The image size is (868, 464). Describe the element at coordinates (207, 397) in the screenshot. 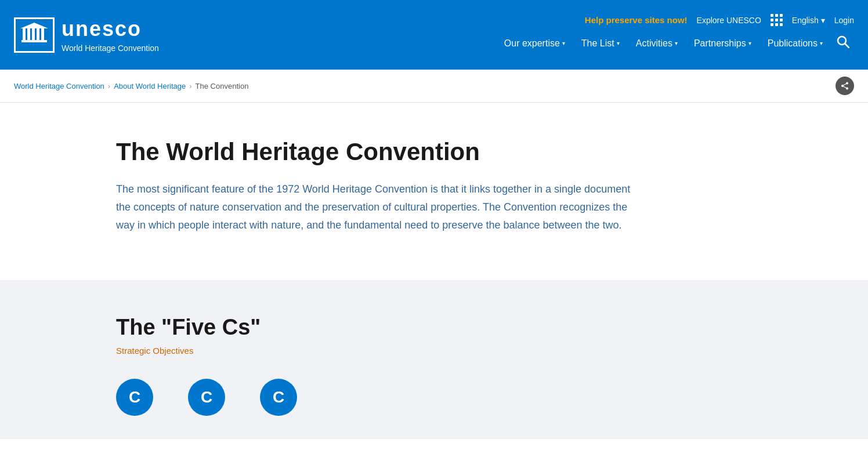

I see `cs-letter-2: C` at that location.